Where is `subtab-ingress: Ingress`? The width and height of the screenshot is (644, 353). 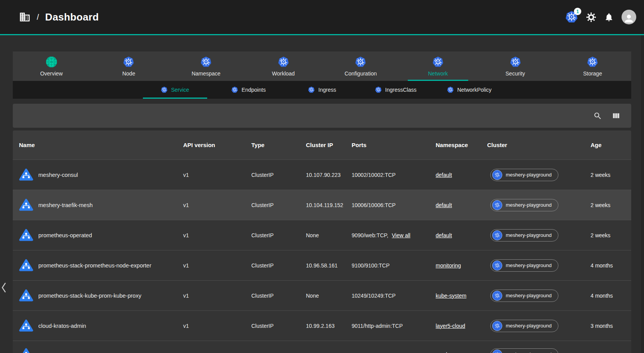 subtab-ingress: Ingress is located at coordinates (322, 90).